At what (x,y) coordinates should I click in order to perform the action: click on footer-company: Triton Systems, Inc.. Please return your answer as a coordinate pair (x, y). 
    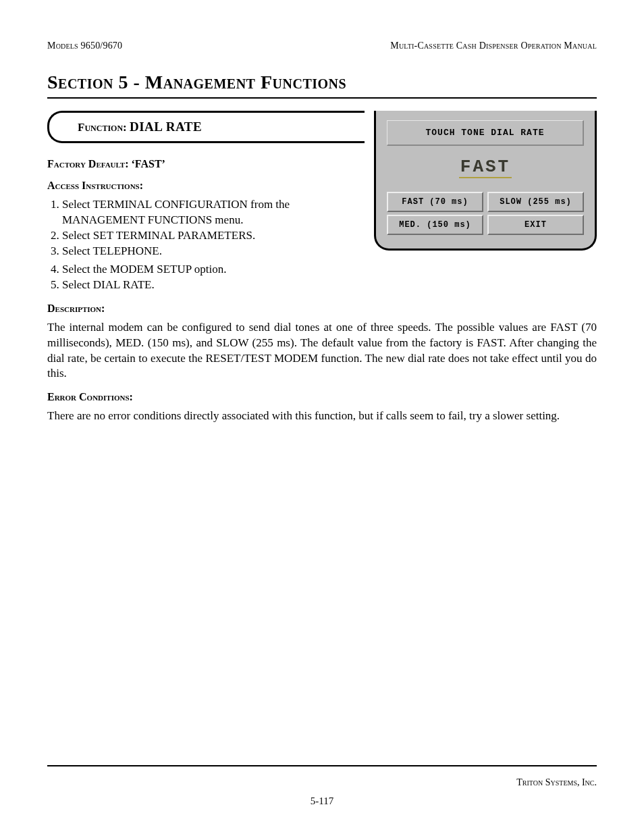
    Looking at the image, I should click on (556, 783).